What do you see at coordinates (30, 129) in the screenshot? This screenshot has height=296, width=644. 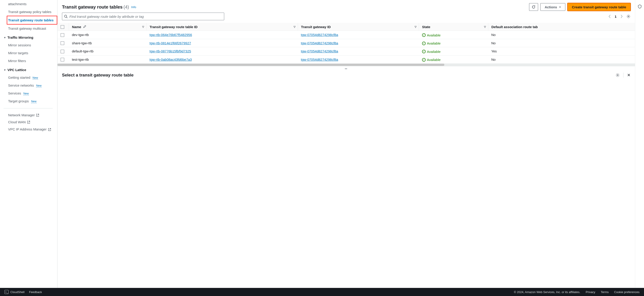 I see `sidebar-link-vpc-ipam: VPC IP Address Manager` at bounding box center [30, 129].